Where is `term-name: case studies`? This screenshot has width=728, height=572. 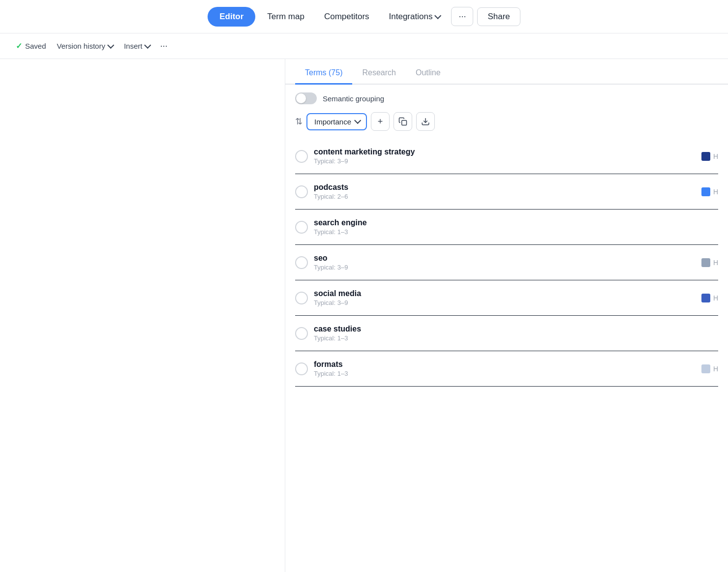 term-name: case studies is located at coordinates (516, 329).